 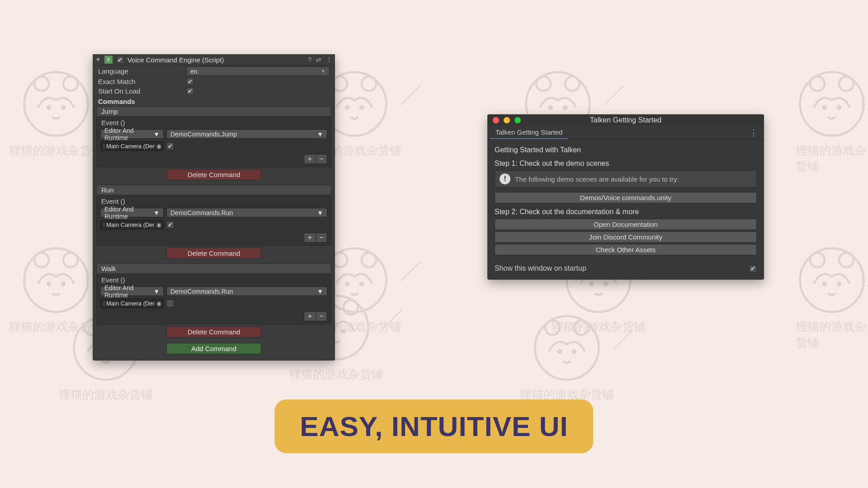 I want to click on command-block: WalkEvent ()Editor And Runtime▼DemoComma…, so click(x=214, y=300).